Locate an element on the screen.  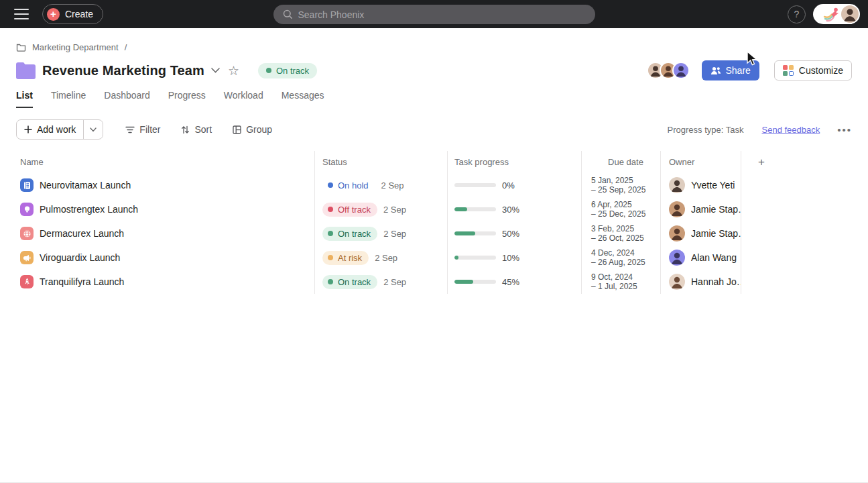
add-column-button: + is located at coordinates (761, 162).